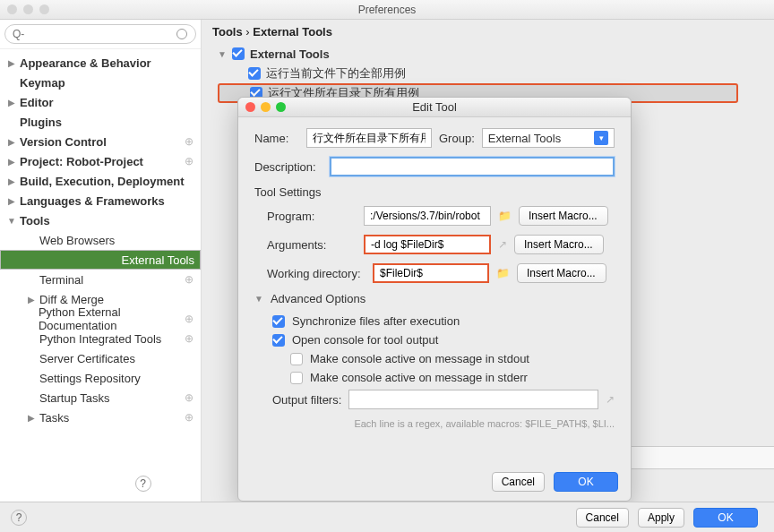 Image resolution: width=774 pixels, height=532 pixels. Describe the element at coordinates (281, 107) in the screenshot. I see `dialog-max-icon` at that location.